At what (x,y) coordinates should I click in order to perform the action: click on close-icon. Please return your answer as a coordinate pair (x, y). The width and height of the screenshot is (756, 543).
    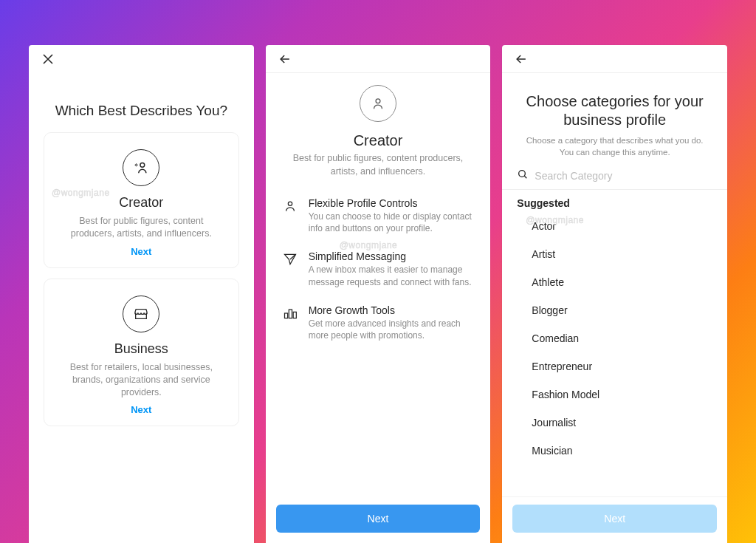
    Looking at the image, I should click on (48, 59).